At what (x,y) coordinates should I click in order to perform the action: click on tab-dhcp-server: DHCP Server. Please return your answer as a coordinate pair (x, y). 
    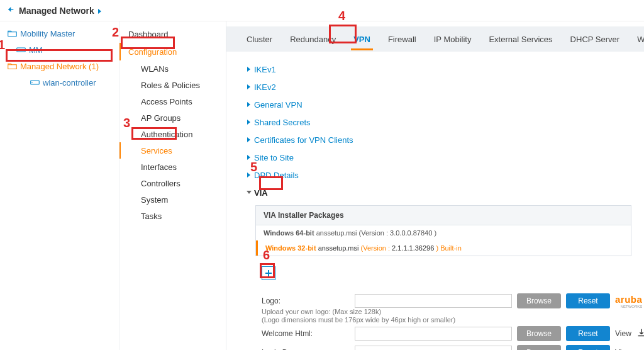
    Looking at the image, I should click on (595, 39).